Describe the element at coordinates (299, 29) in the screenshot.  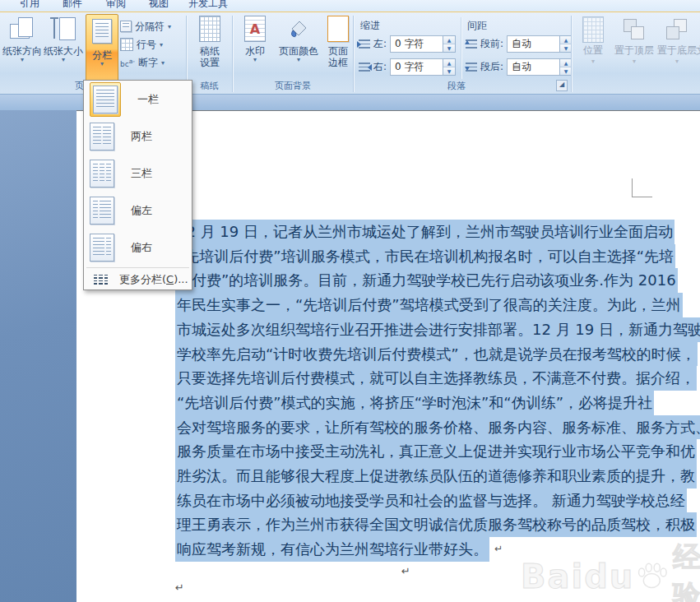
I see `paint-bucket-icon` at that location.